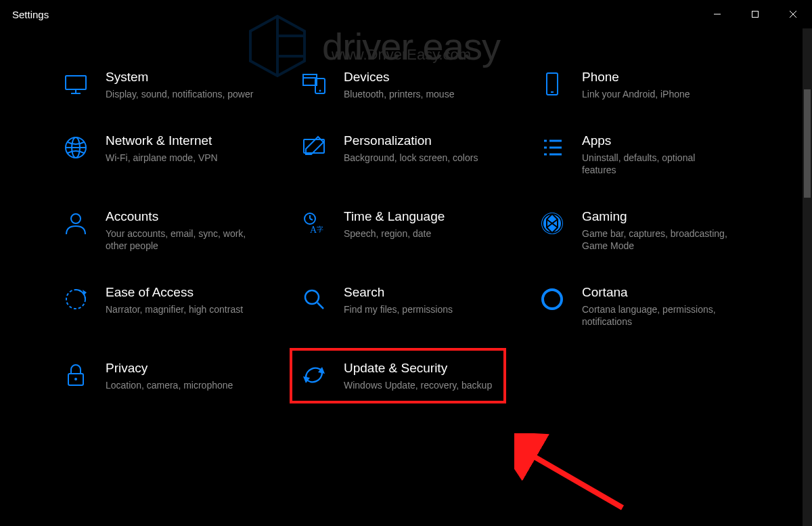  What do you see at coordinates (552, 299) in the screenshot?
I see `cortana-icon` at bounding box center [552, 299].